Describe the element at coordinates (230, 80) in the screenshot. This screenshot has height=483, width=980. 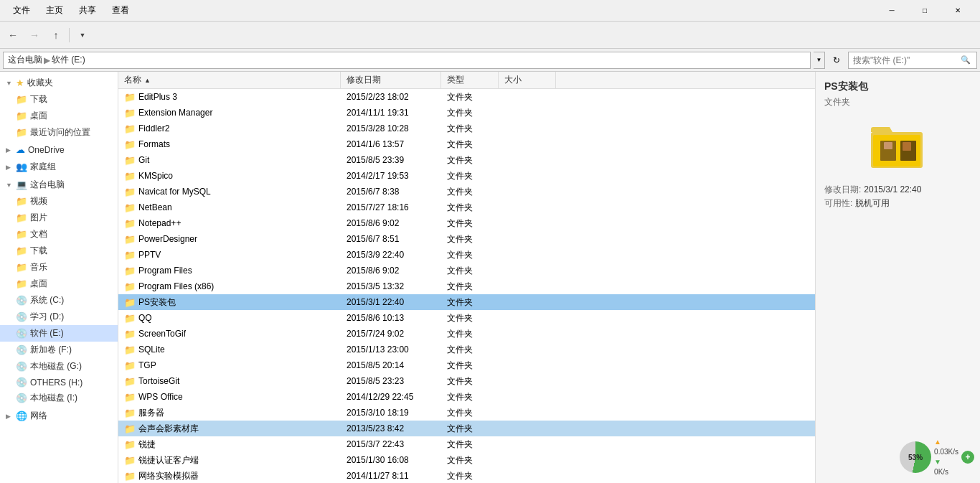
I see `col-header-name: 名称 ▲` at that location.